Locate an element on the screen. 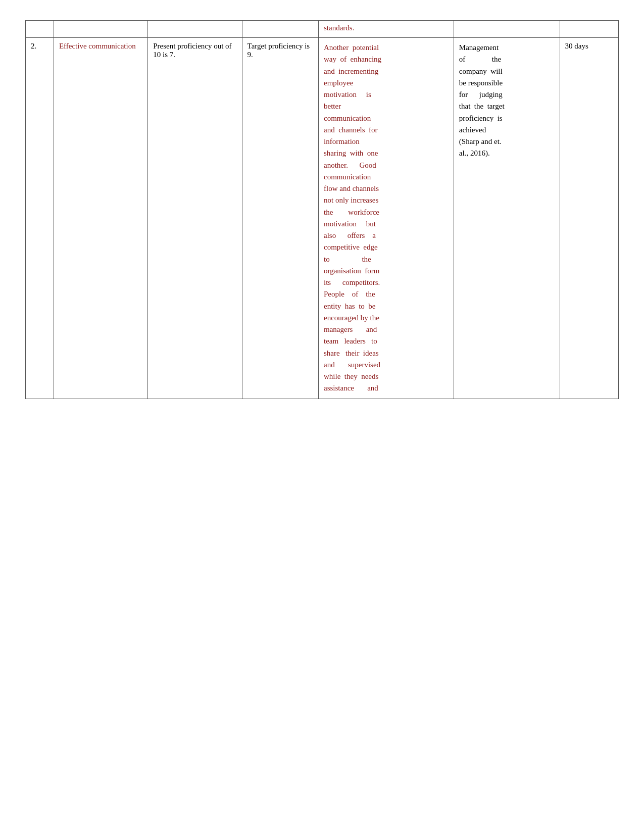 The image size is (644, 834). standards-row: standards. is located at coordinates (322, 29).